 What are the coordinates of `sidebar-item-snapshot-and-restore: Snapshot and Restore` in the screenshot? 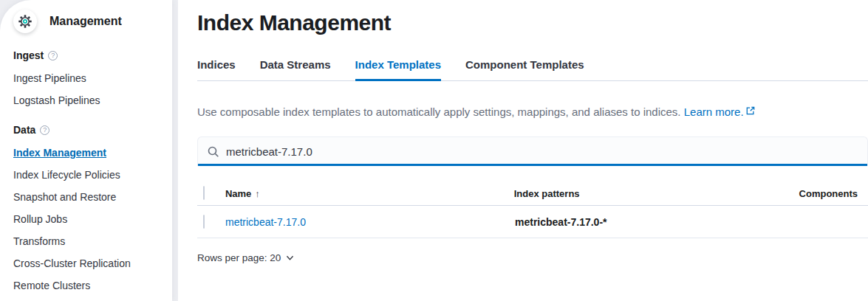 It's located at (87, 197).